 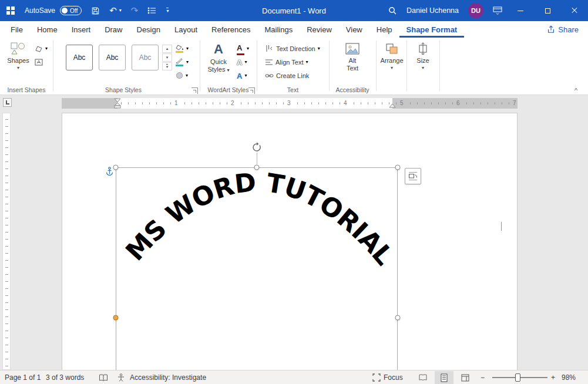 What do you see at coordinates (423, 62) in the screenshot?
I see `size-button: Size ▾` at bounding box center [423, 62].